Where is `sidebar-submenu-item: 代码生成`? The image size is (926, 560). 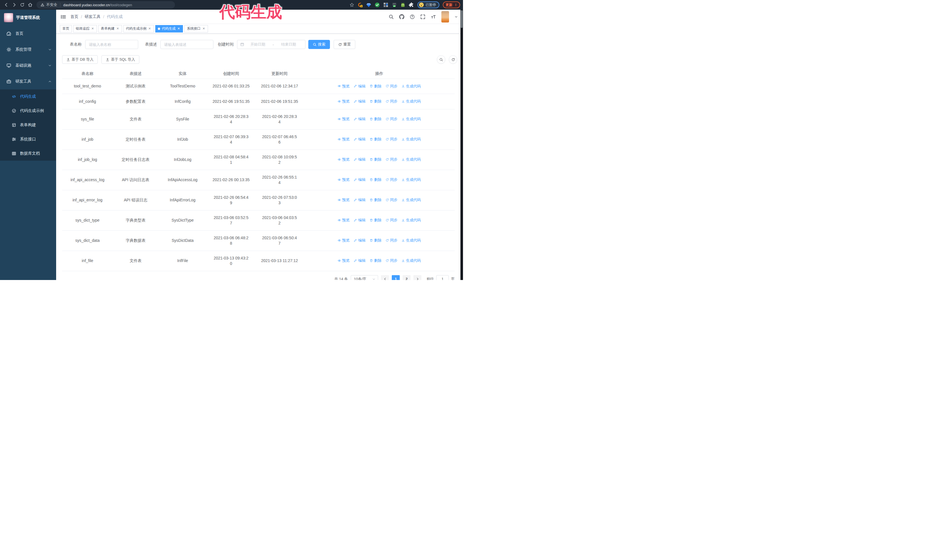 sidebar-submenu-item: 代码生成 is located at coordinates (28, 97).